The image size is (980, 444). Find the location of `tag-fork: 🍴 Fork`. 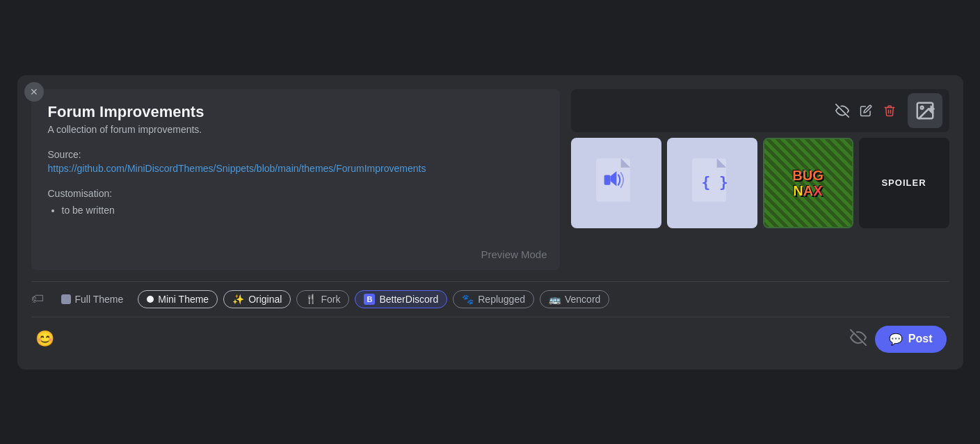

tag-fork: 🍴 Fork is located at coordinates (323, 299).